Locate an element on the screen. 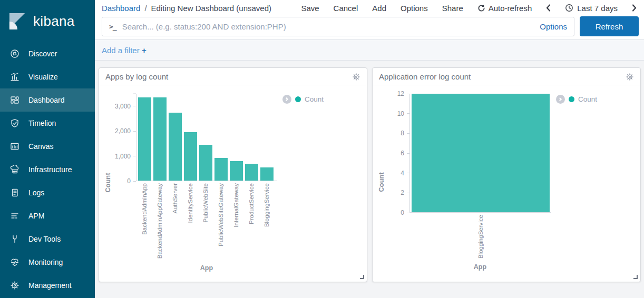 The height and width of the screenshot is (298, 644). y-axis-tick: 8 is located at coordinates (405, 133).